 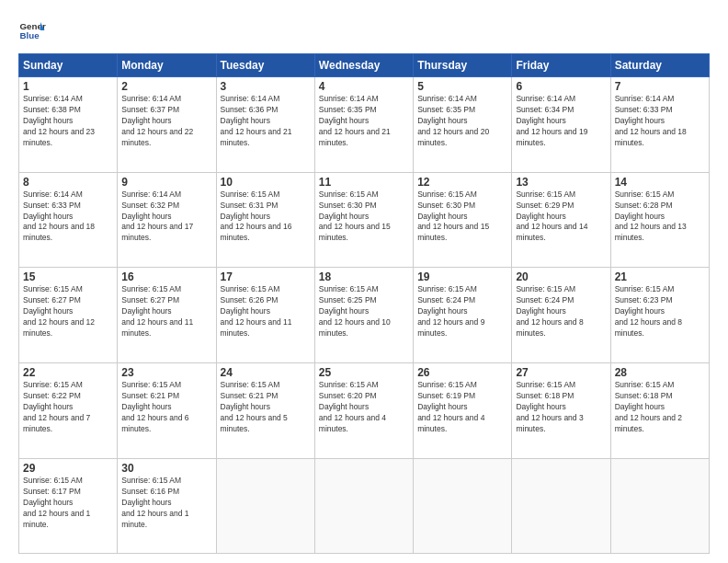 What do you see at coordinates (462, 373) in the screenshot?
I see `day-number: 26` at bounding box center [462, 373].